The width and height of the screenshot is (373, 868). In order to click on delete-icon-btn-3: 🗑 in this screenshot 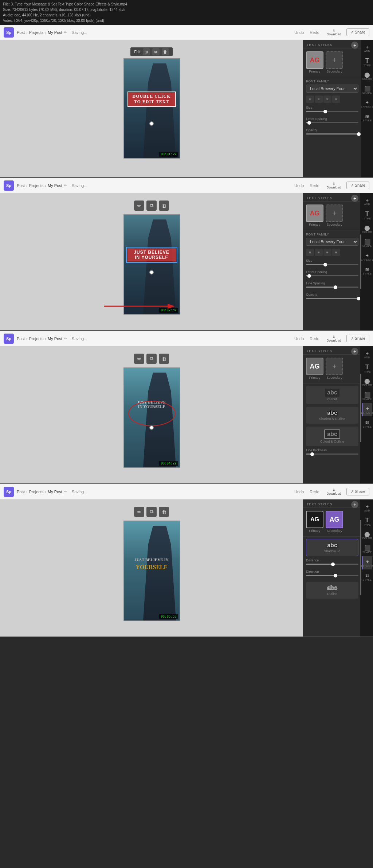, I will do `click(164, 359)`.